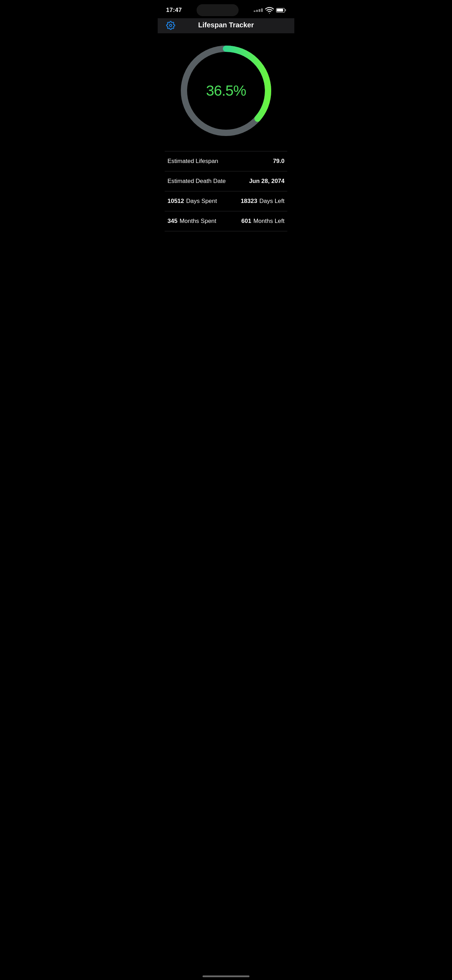  Describe the element at coordinates (272, 201) in the screenshot. I see `days-left-label: Days Left` at that location.